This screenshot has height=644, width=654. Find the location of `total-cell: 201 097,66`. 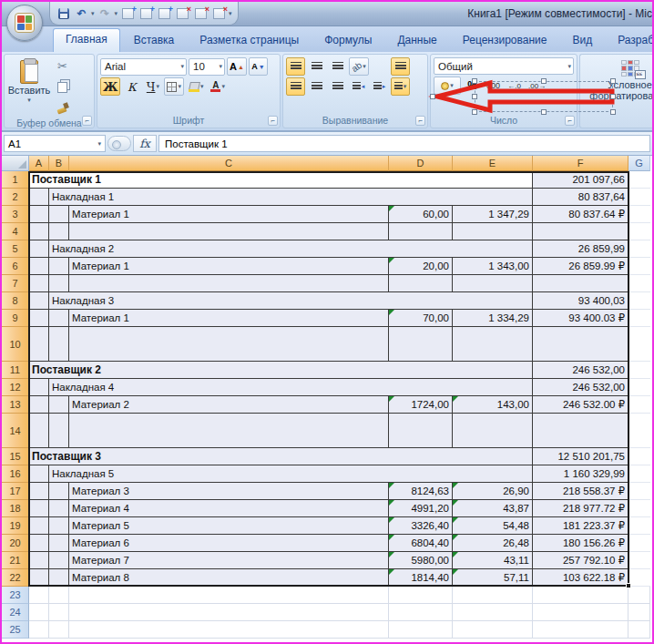

total-cell: 201 097,66 is located at coordinates (581, 180).